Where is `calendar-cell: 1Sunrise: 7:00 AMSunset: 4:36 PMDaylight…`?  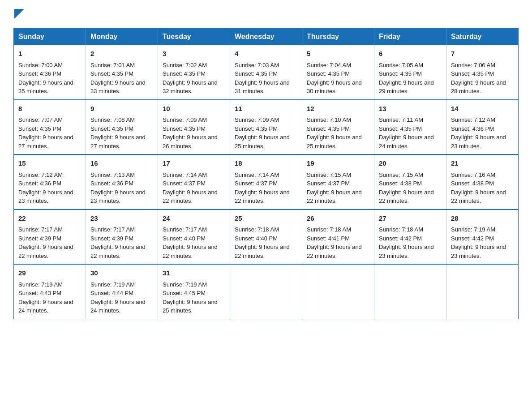
calendar-cell: 1Sunrise: 7:00 AMSunset: 4:36 PMDaylight… is located at coordinates (50, 73).